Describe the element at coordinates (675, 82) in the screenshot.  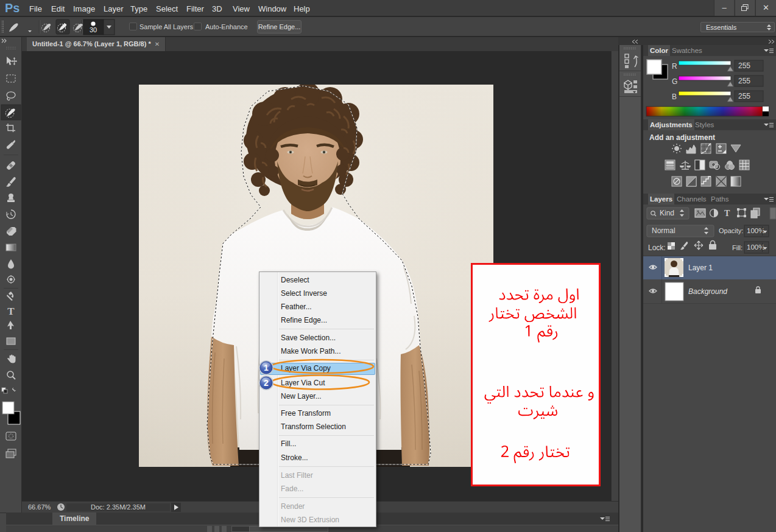
I see `svg-text: G` at that location.